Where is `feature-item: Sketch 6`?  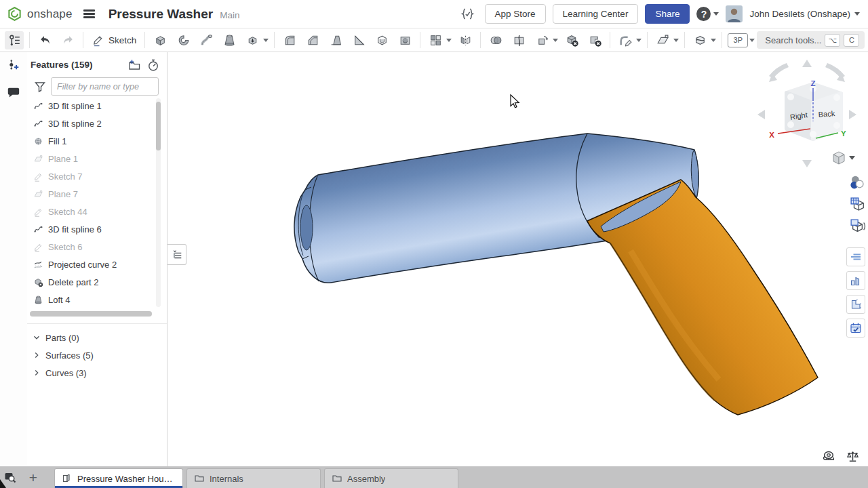 feature-item: Sketch 6 is located at coordinates (90, 247).